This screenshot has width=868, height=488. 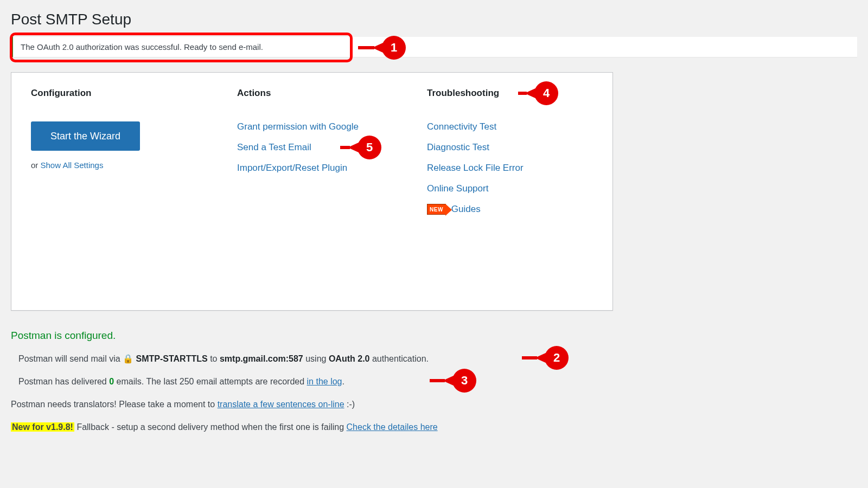 I want to click on status-host: smtp.gmail.com:587, so click(x=261, y=359).